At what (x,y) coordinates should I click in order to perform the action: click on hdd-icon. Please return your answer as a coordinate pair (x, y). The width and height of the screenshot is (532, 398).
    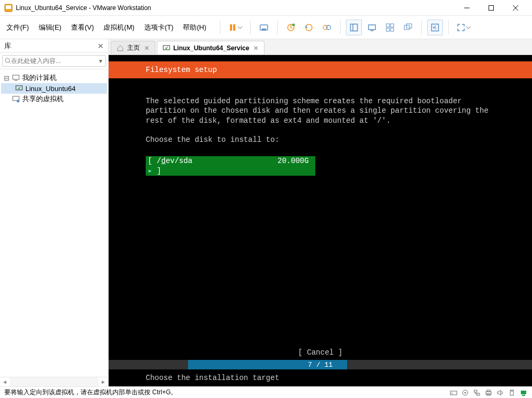
    Looking at the image, I should click on (454, 393).